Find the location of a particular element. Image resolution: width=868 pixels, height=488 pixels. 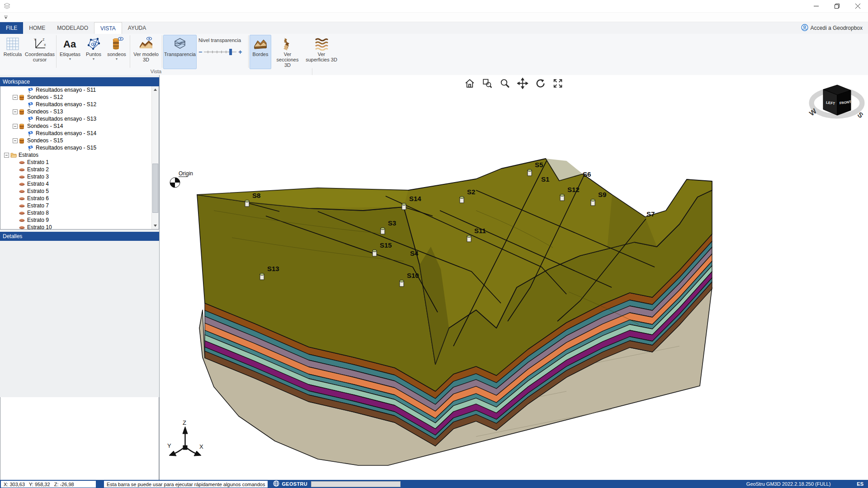

tree-item-label: Sondeos - S15 is located at coordinates (45, 141).